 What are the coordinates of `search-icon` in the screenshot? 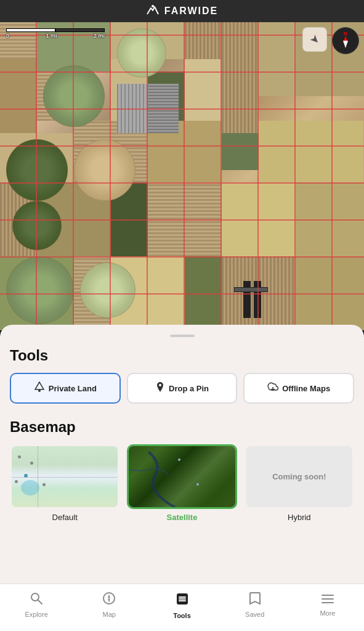 It's located at (36, 600).